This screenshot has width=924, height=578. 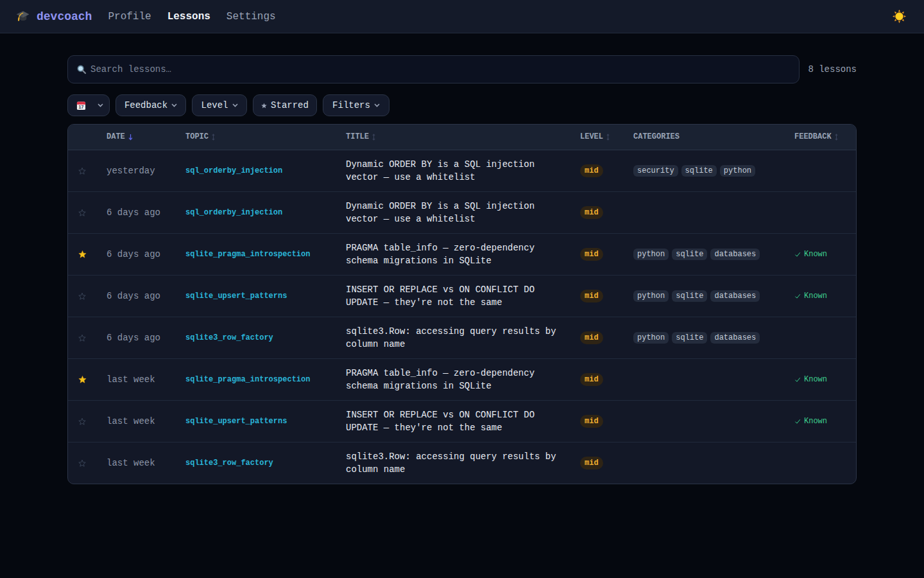 What do you see at coordinates (81, 107) in the screenshot?
I see `svg-text: 17` at bounding box center [81, 107].